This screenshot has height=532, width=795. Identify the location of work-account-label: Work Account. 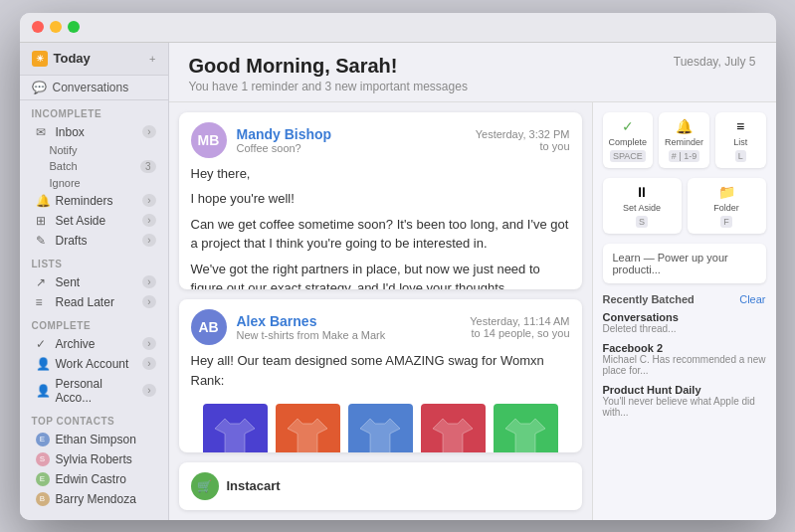
(97, 364).